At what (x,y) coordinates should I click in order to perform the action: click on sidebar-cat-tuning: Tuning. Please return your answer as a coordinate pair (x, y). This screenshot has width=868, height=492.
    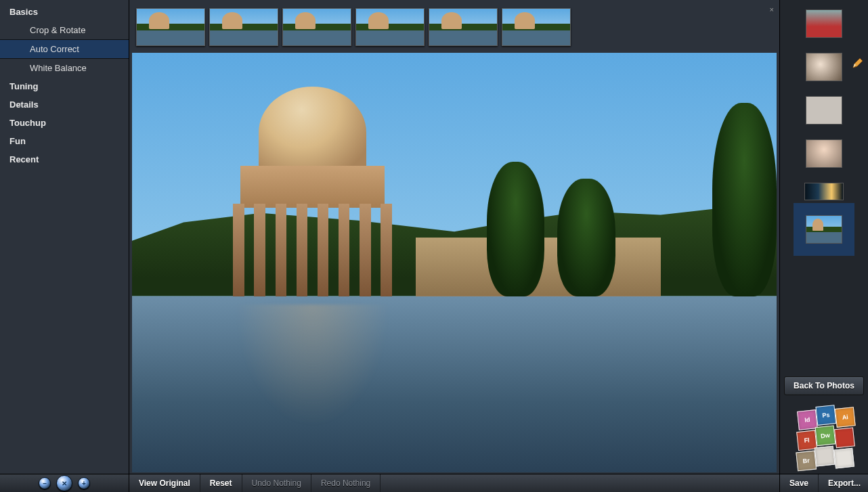
    Looking at the image, I should click on (64, 87).